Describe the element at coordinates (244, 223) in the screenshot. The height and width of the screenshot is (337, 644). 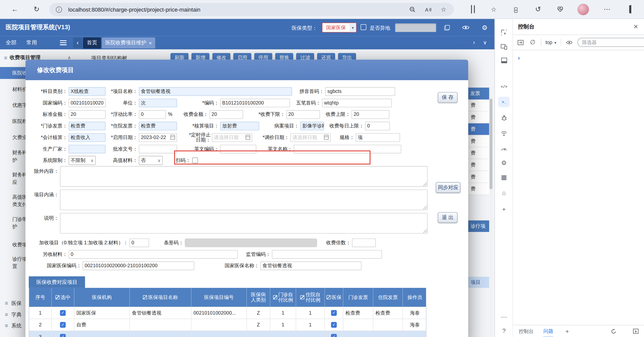
I see `note-textarea` at that location.